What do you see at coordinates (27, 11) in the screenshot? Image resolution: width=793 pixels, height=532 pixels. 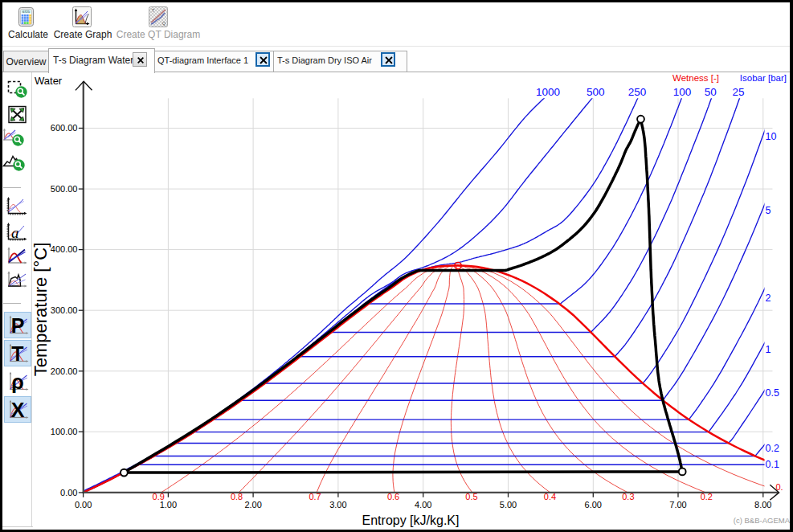 I see `svg-text: 6725` at bounding box center [27, 11].